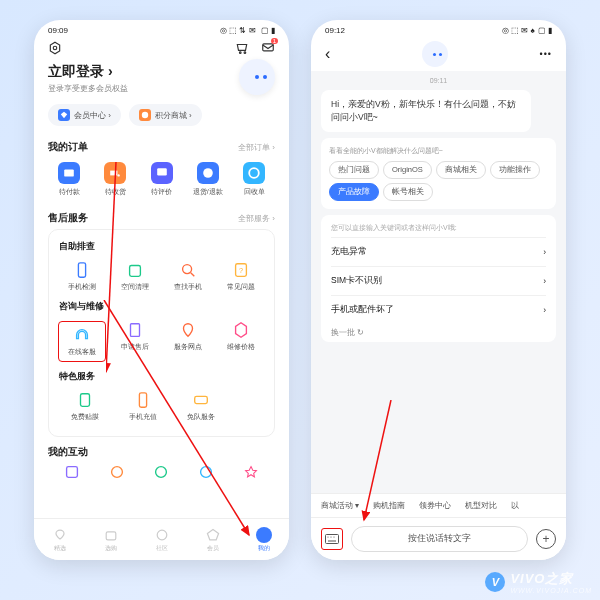 This screenshot has height=600, width=600. I want to click on chat-input-bar: 按住说话转文字 +, so click(438, 538).